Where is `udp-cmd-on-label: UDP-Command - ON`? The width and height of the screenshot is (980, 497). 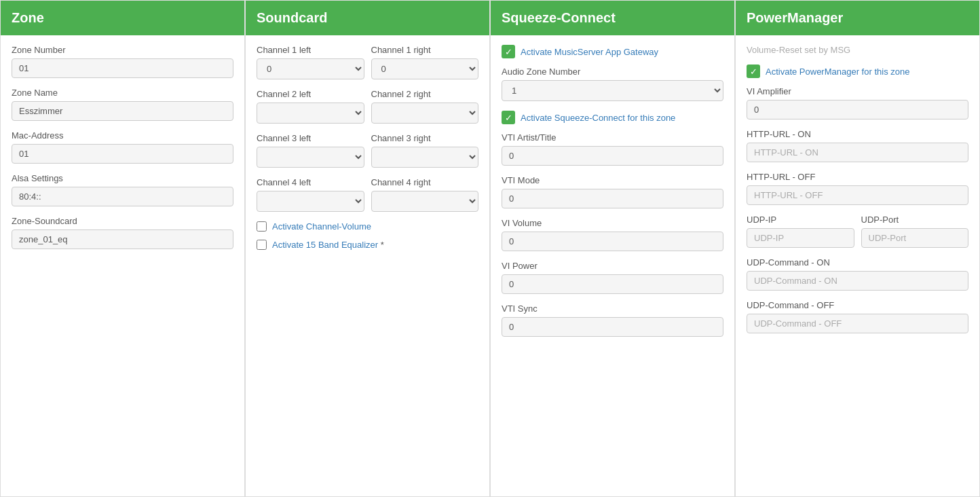 udp-cmd-on-label: UDP-Command - ON is located at coordinates (858, 262).